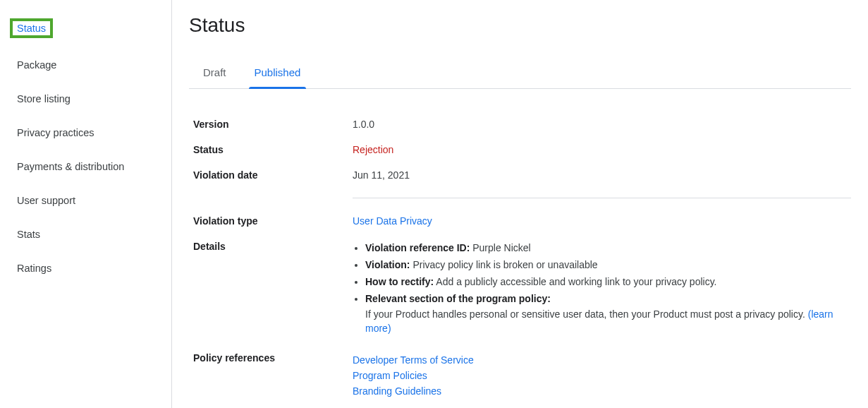 This screenshot has width=868, height=408. Describe the element at coordinates (273, 150) in the screenshot. I see `status-label: Status` at that location.